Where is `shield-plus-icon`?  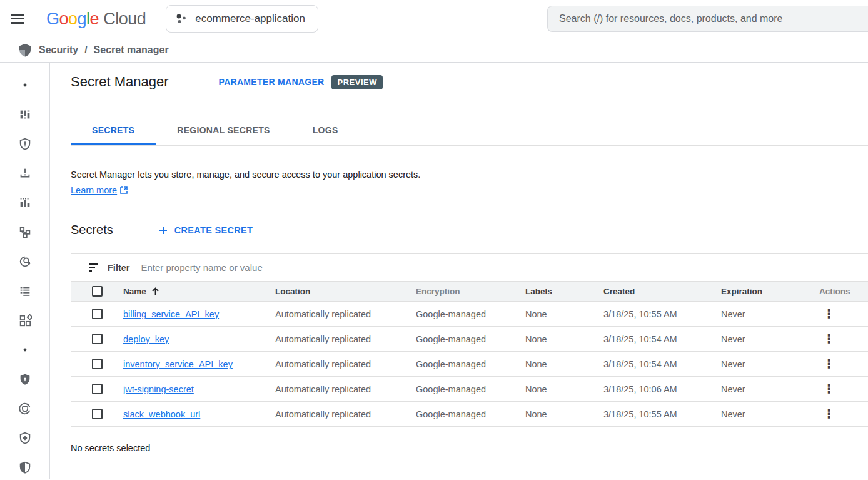
shield-plus-icon is located at coordinates (25, 438).